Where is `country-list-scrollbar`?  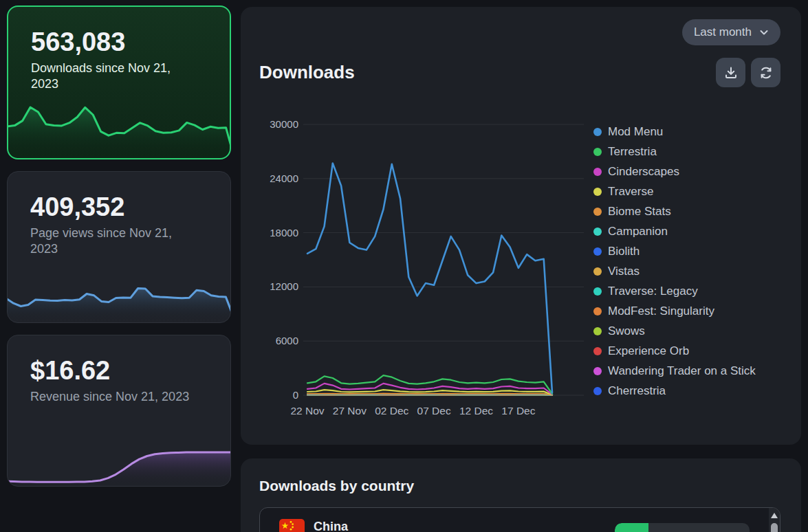 country-list-scrollbar is located at coordinates (774, 520).